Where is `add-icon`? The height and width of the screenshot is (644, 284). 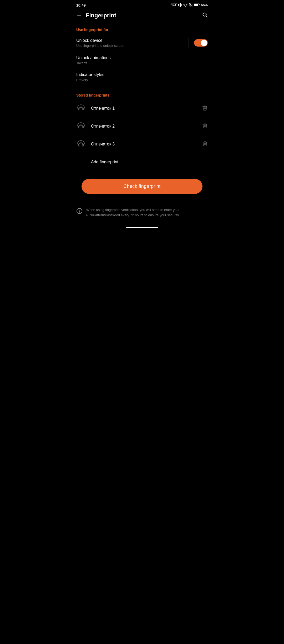 add-icon is located at coordinates (81, 162).